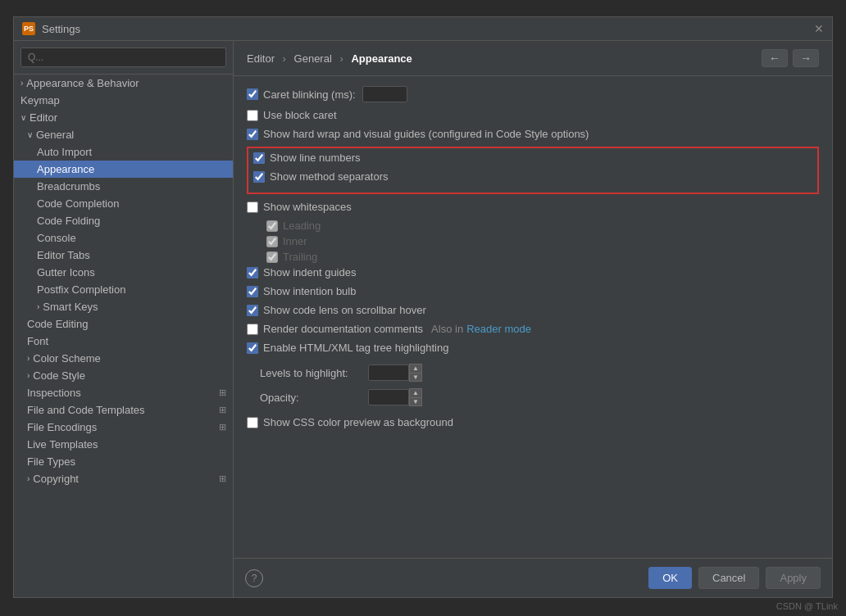  Describe the element at coordinates (123, 221) in the screenshot. I see `sidebar-item-code-folding: Code Folding` at that location.